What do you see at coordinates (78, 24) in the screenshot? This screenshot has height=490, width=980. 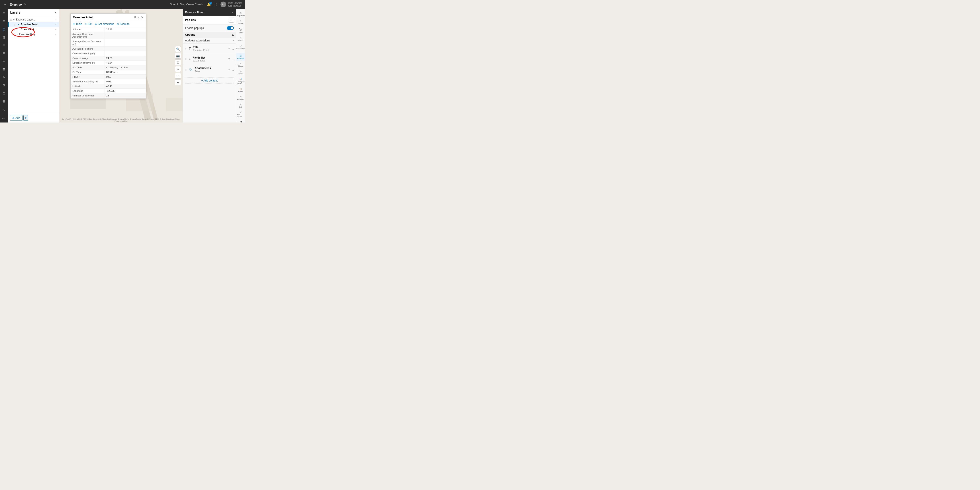 I see `popup-table-btn: ⊞ Table` at bounding box center [78, 24].